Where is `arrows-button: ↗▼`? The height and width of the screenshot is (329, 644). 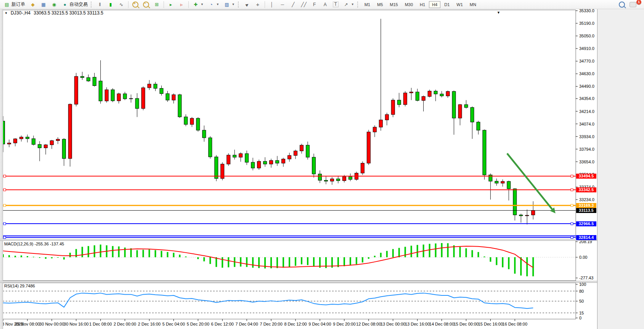
arrows-button: ↗▼ is located at coordinates (348, 5).